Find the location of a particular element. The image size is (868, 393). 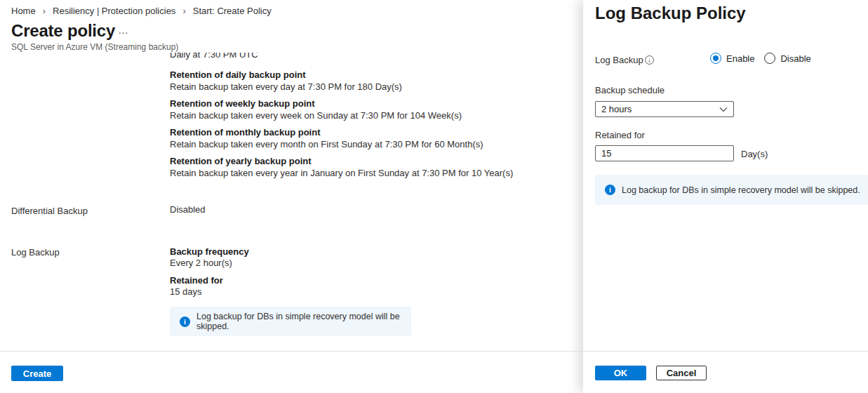

ok-button: OK is located at coordinates (620, 373).